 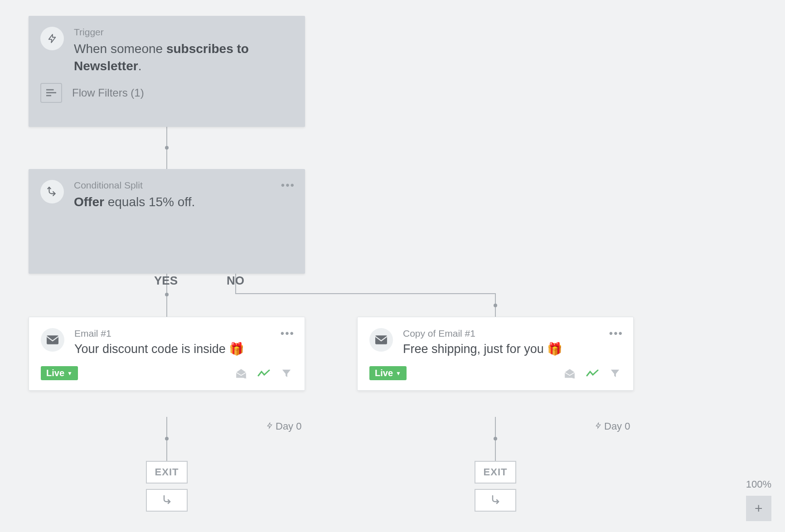 I want to click on split-label: Conditional Split, so click(x=184, y=185).